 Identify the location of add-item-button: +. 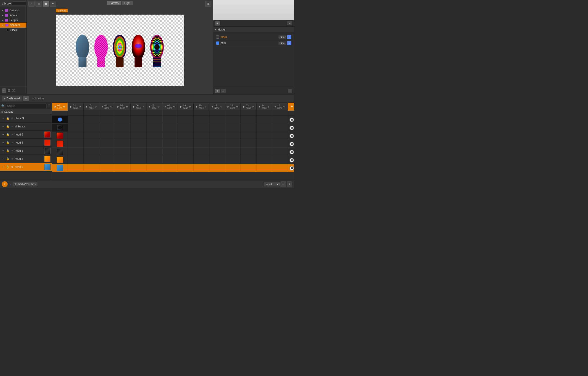
(4, 91).